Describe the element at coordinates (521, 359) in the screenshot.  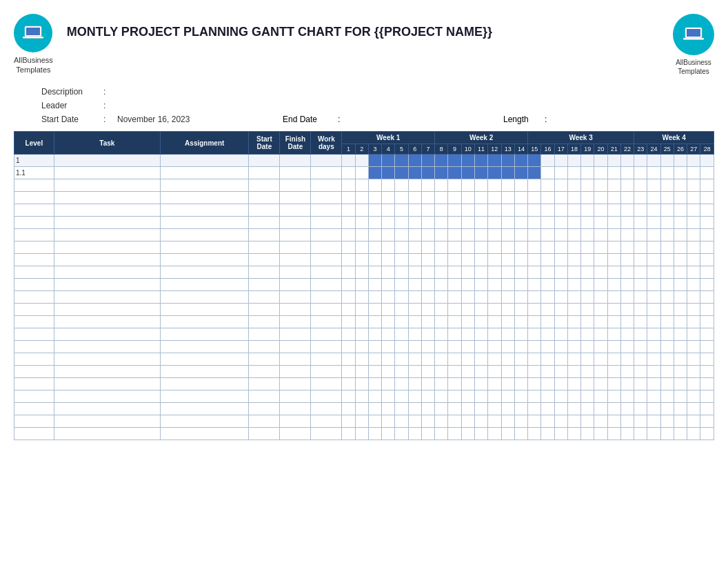
I see `day-cell-r16-d14` at that location.